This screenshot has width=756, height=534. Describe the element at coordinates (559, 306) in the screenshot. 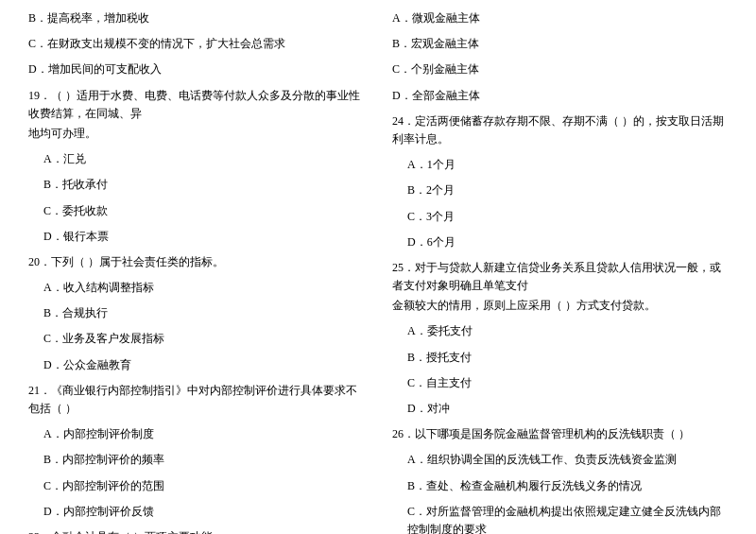

I see `question-text: 金额较大的情用，原则上应采用（ ）方式支付贷款。` at that location.